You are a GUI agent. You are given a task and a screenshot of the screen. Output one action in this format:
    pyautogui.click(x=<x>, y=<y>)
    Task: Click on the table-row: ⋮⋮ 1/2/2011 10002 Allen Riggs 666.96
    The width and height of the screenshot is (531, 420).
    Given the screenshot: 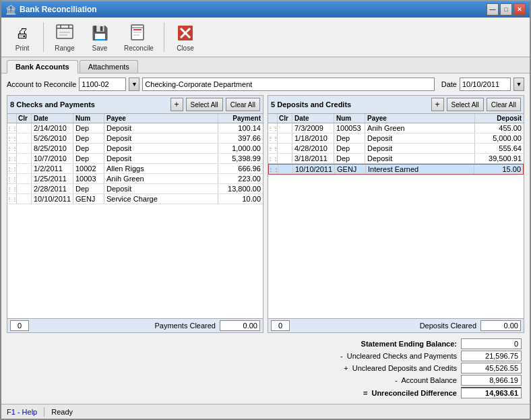 What is the action you would take?
    pyautogui.click(x=135, y=169)
    